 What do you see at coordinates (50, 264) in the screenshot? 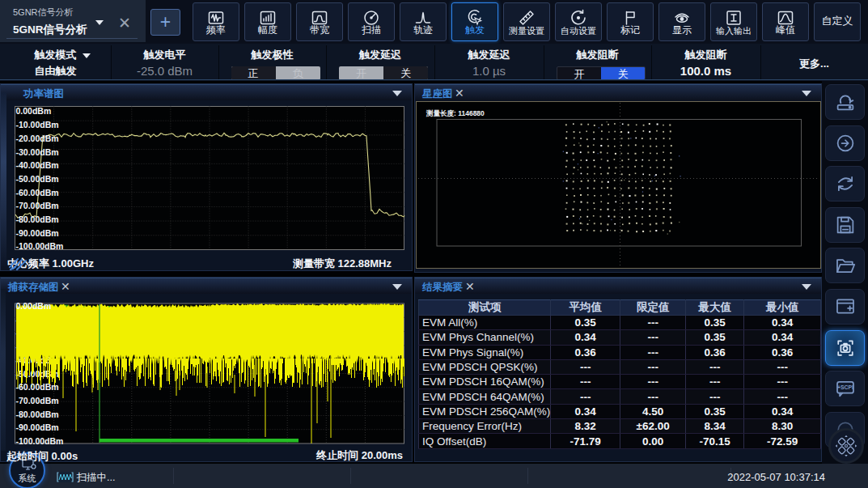
I see `svg-text: 中心频率 1.00GHz` at bounding box center [50, 264].